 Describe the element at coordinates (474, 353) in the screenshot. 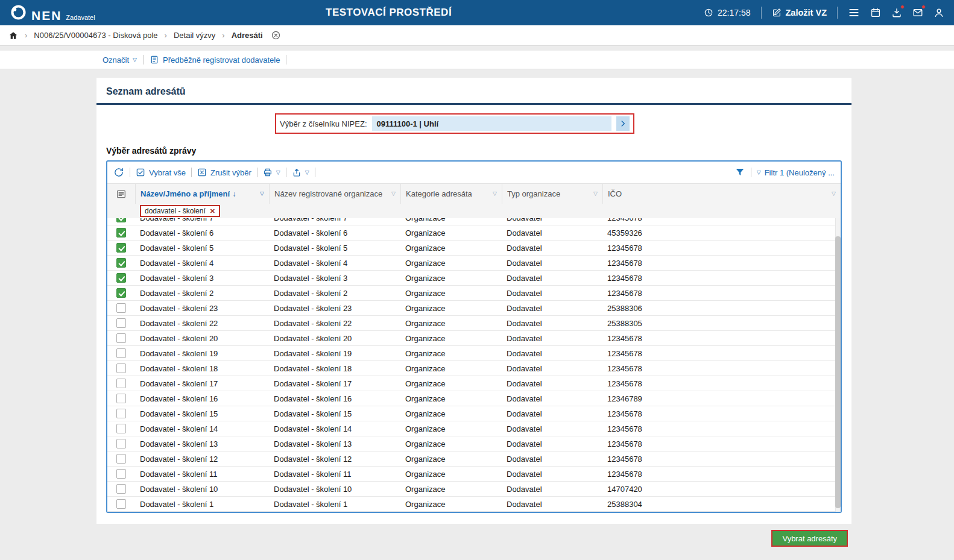

I see `table-row: Dodavatel - školení 19Dodavatel - školen…` at that location.